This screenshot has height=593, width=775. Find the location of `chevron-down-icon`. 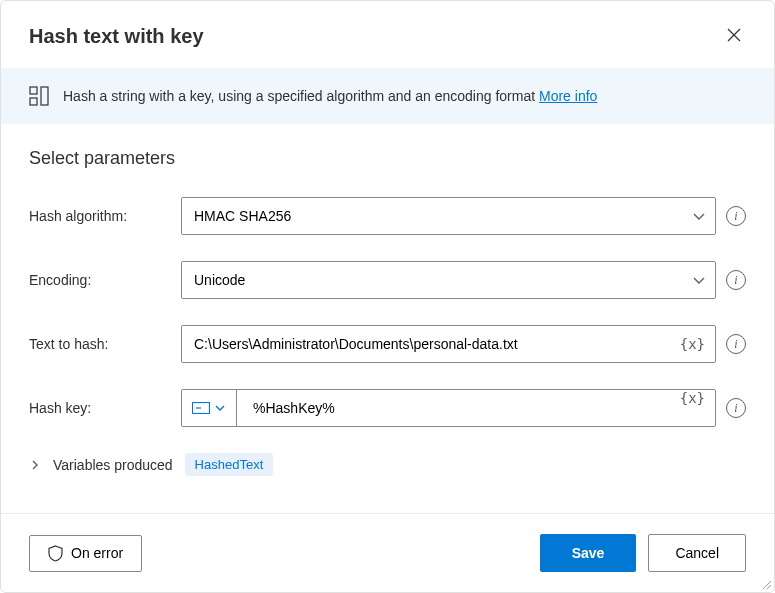

chevron-down-icon is located at coordinates (220, 408).